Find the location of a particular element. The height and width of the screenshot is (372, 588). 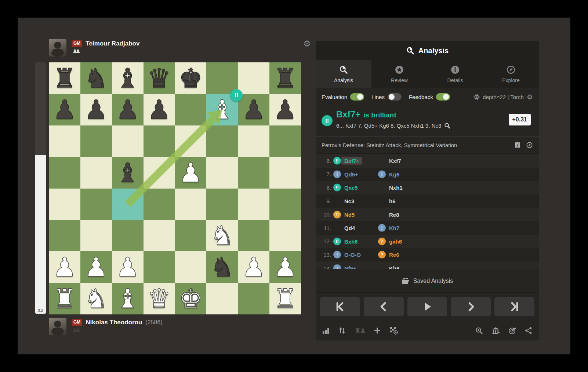

chess-piece-wb: ♝ is located at coordinates (128, 299).